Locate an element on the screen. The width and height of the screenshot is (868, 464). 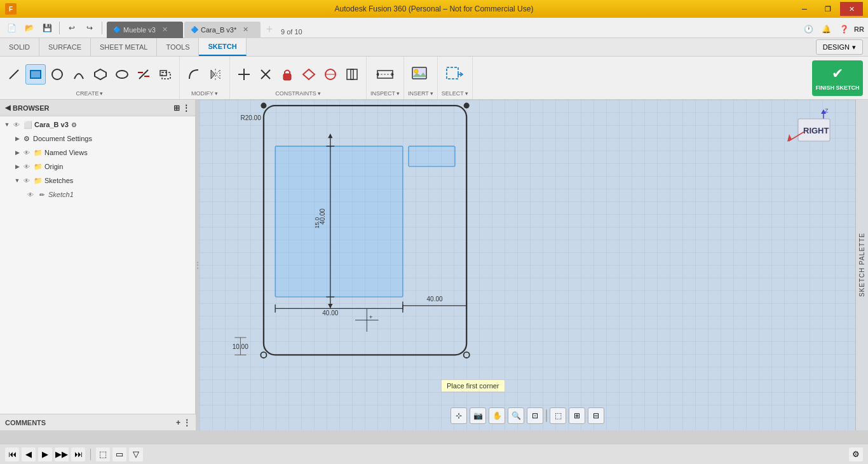
settings-button: ⚙ is located at coordinates (856, 454).